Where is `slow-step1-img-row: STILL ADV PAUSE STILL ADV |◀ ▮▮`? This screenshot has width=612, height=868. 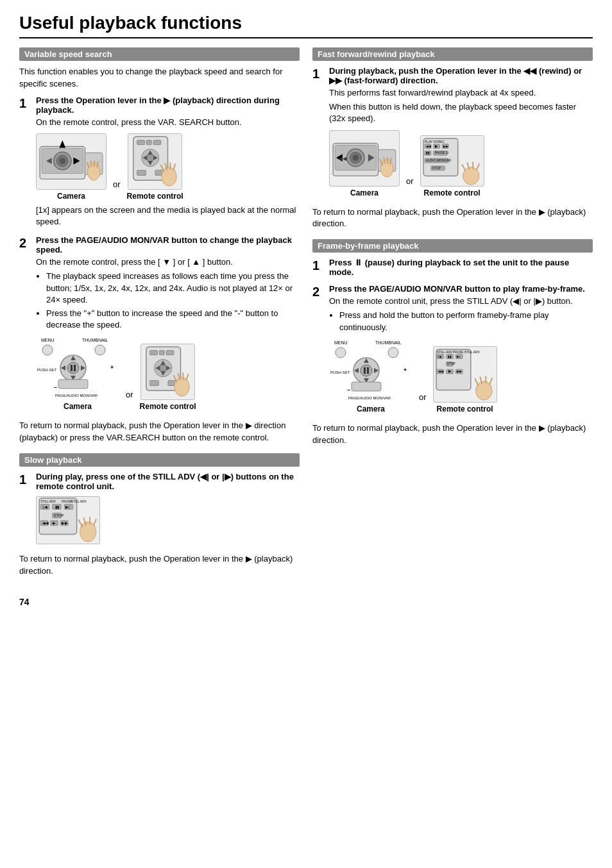
slow-step1-img-row: STILL ADV PAUSE STILL ADV |◀ ▮▮ is located at coordinates (168, 521).